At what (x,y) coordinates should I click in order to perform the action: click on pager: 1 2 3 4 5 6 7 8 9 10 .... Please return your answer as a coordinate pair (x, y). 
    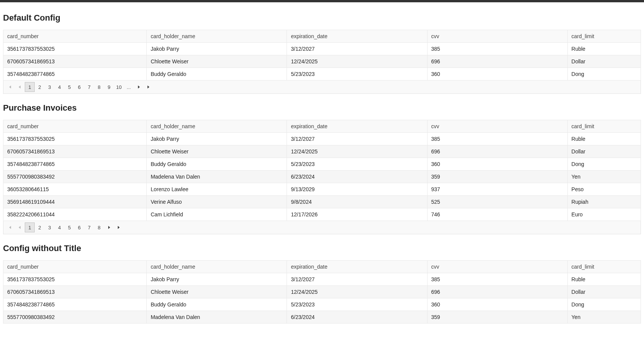
    Looking at the image, I should click on (322, 87).